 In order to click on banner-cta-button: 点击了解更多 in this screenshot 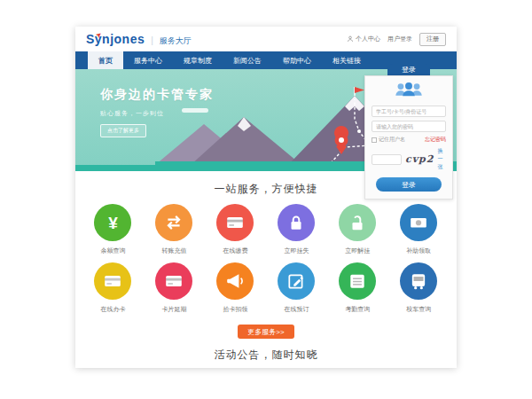, I will do `click(123, 131)`.